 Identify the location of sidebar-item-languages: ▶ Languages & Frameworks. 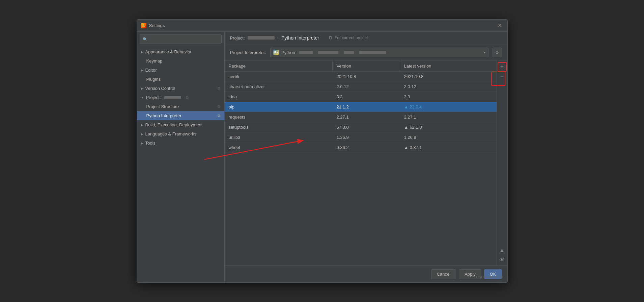
(181, 134).